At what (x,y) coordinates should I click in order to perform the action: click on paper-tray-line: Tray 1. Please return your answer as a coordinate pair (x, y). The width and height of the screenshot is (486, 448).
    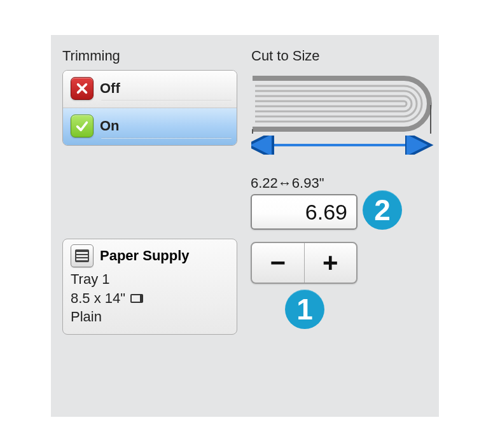
    Looking at the image, I should click on (150, 279).